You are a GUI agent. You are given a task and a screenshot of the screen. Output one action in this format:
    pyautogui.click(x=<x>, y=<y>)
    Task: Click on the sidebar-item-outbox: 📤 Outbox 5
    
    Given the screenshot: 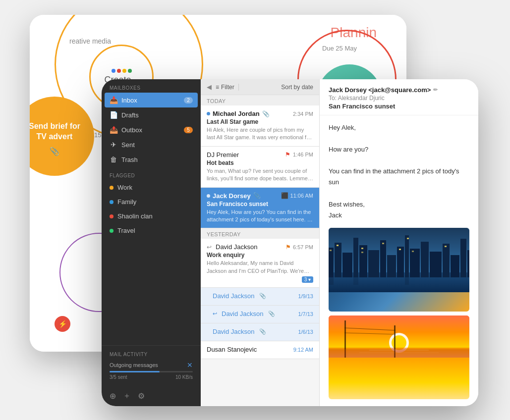 What is the action you would take?
    pyautogui.click(x=151, y=130)
    